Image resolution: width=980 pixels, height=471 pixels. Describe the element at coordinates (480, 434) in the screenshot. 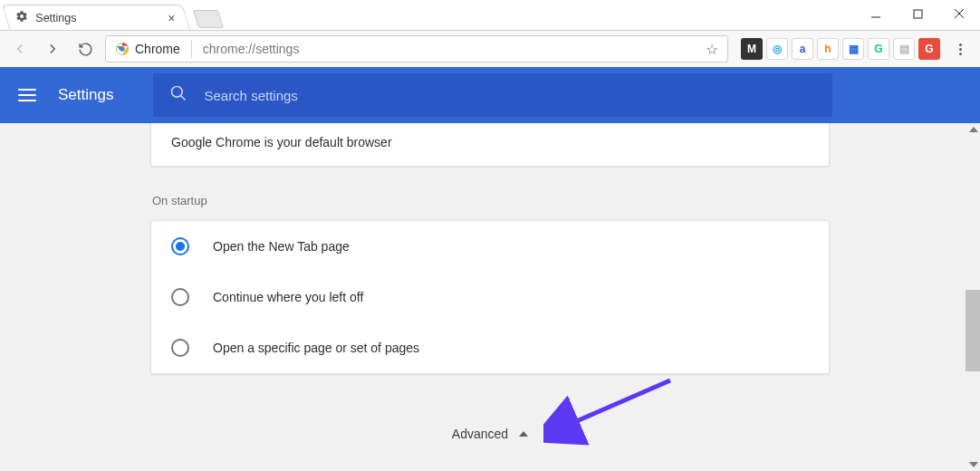

I see `advanced-label: Advanced` at that location.